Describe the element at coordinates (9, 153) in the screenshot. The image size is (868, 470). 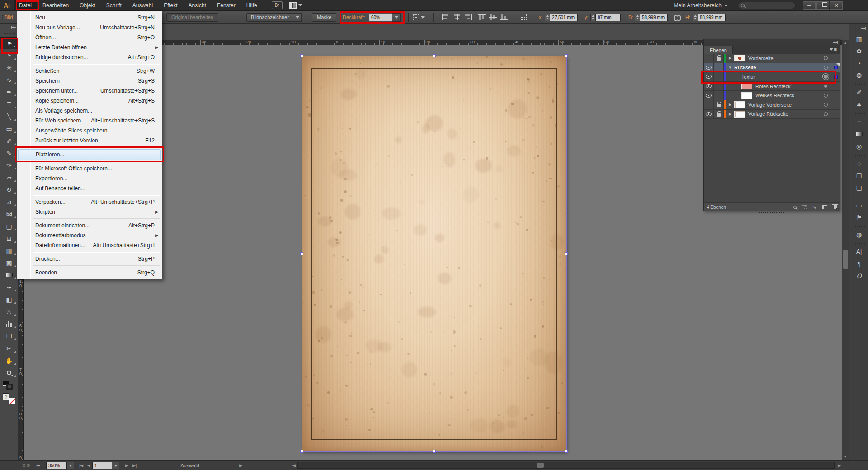
I see `pencil-tool: ✎` at that location.